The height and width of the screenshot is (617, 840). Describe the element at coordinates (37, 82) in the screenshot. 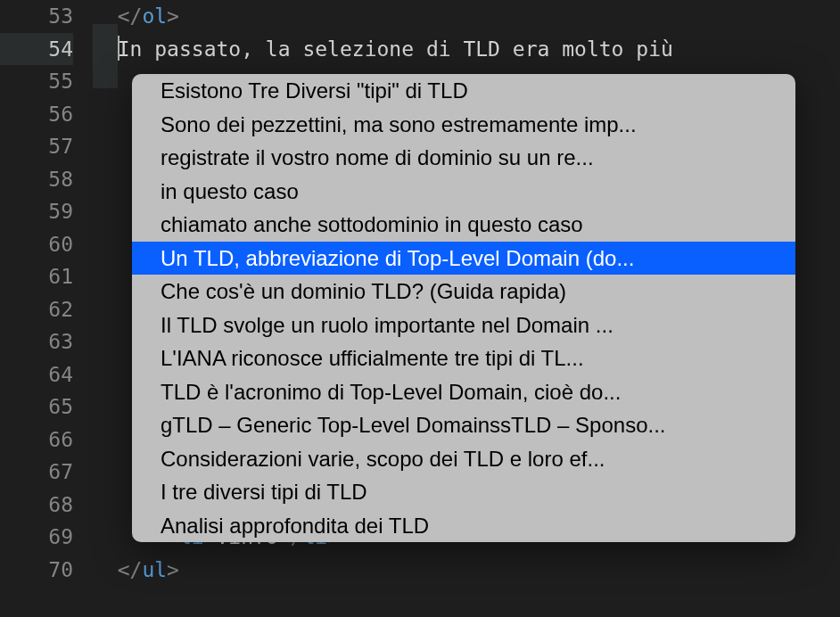

I see `line-number: 55` at that location.